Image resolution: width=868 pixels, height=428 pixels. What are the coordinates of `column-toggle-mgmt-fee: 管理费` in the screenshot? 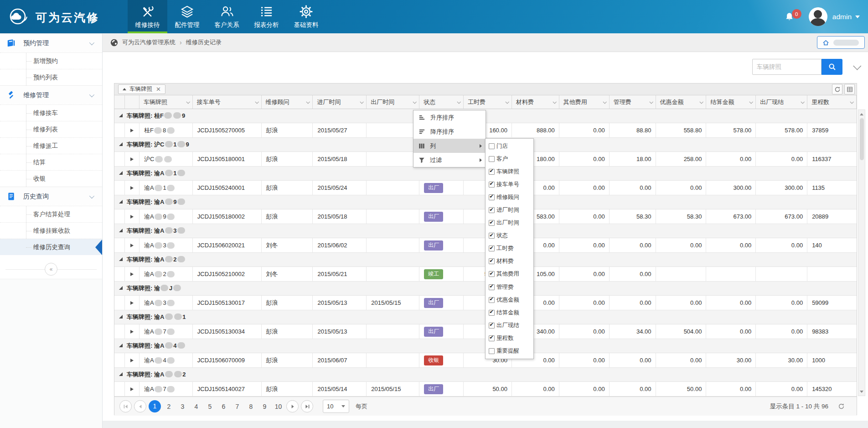 It's located at (510, 287).